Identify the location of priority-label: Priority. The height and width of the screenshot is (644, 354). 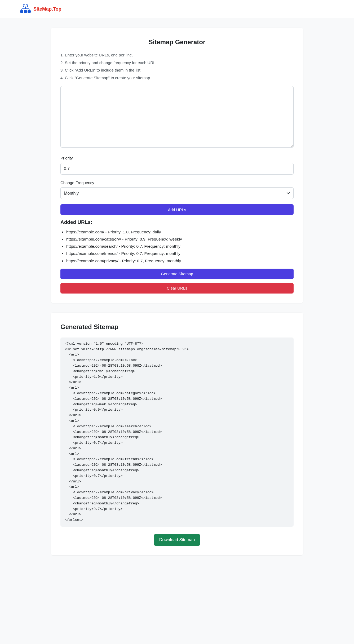
(177, 158).